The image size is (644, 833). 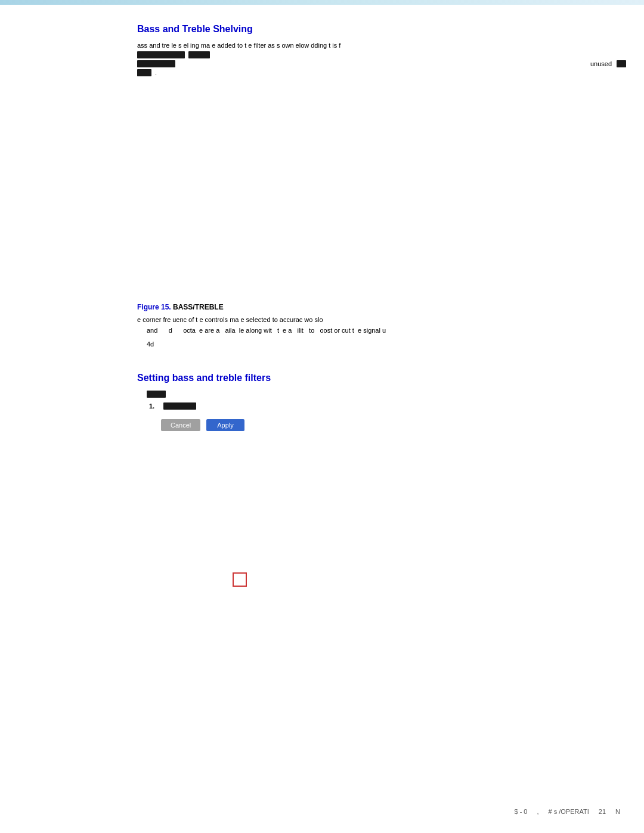 I want to click on intro-text-3: el, so click(x=186, y=45).